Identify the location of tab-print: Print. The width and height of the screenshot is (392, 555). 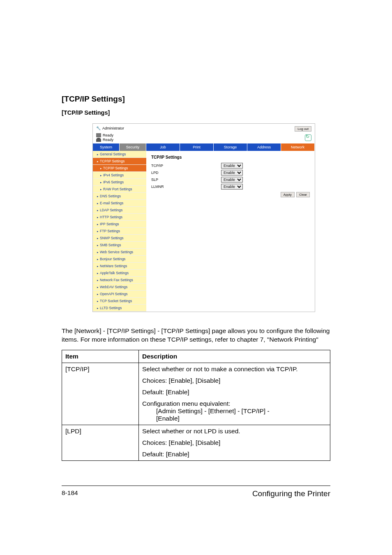
(197, 147).